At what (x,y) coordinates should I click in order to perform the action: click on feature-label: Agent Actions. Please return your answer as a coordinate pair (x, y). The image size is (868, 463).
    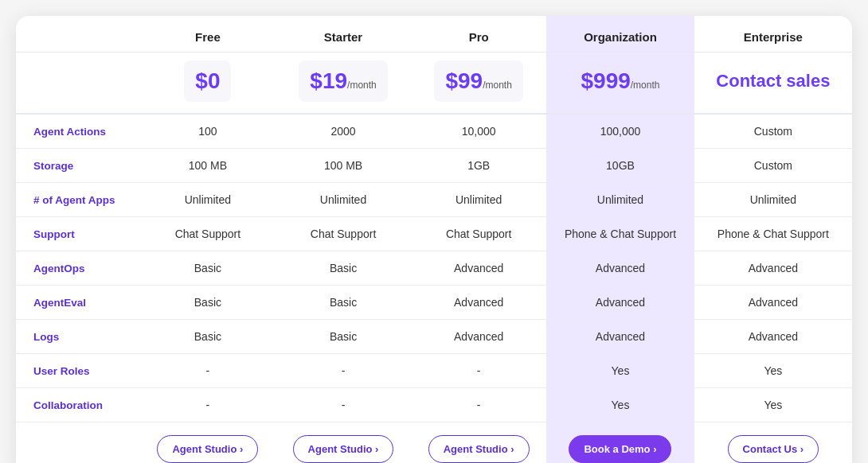
    Looking at the image, I should click on (78, 131).